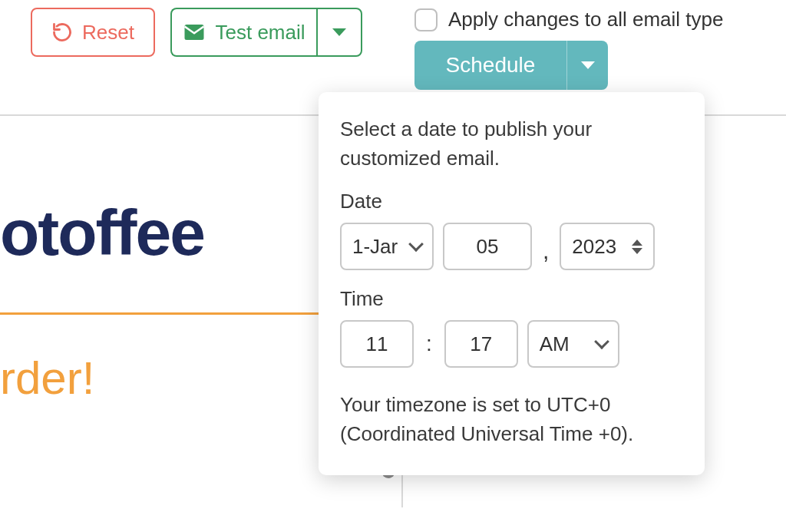 The image size is (786, 532). Describe the element at coordinates (594, 247) in the screenshot. I see `date-year-value: 2023` at that location.